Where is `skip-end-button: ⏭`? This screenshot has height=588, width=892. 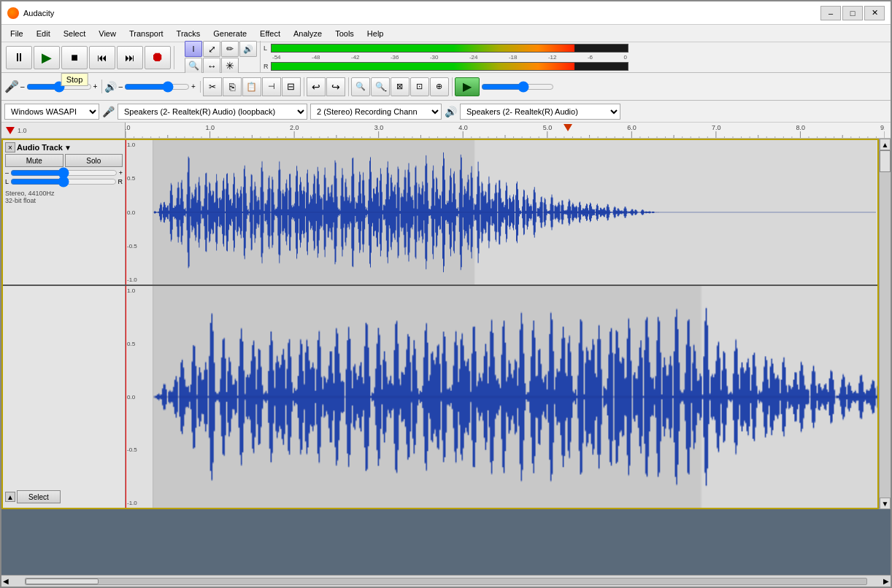 skip-end-button: ⏭ is located at coordinates (130, 58).